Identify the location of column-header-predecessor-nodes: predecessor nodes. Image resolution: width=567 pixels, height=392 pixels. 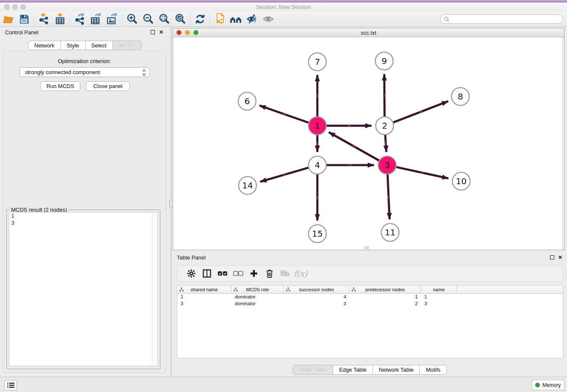
(385, 290).